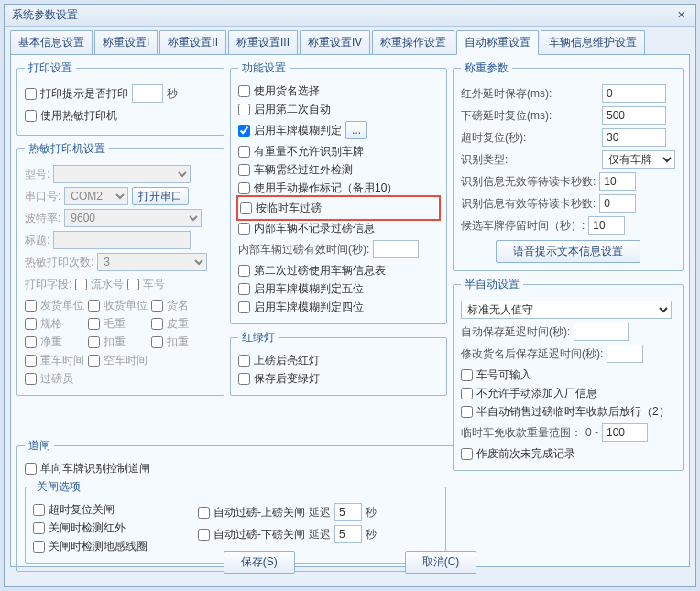 The width and height of the screenshot is (700, 591). I want to click on chk-f6: 使用手动操作标记（备用10）, so click(339, 188).